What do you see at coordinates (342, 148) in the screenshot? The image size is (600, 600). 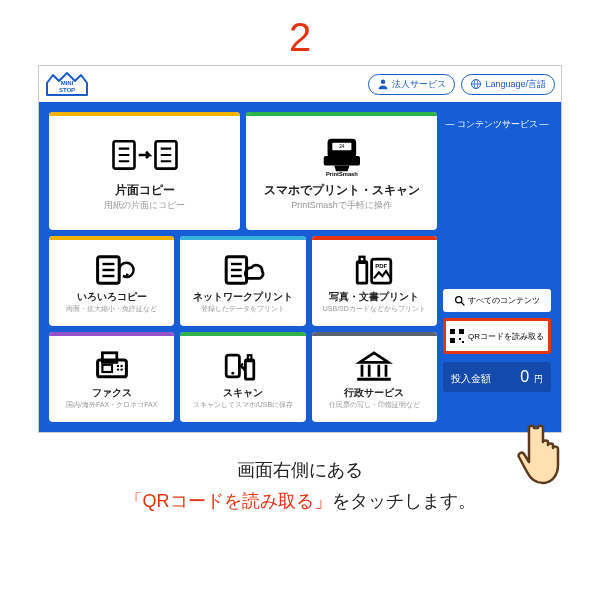 I see `svg-text: 24` at bounding box center [342, 148].